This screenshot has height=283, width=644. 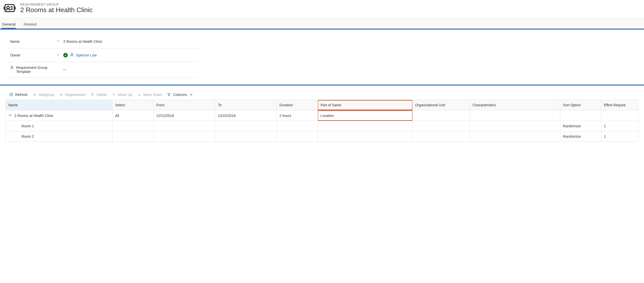 I want to click on cell-effort, so click(x=620, y=116).